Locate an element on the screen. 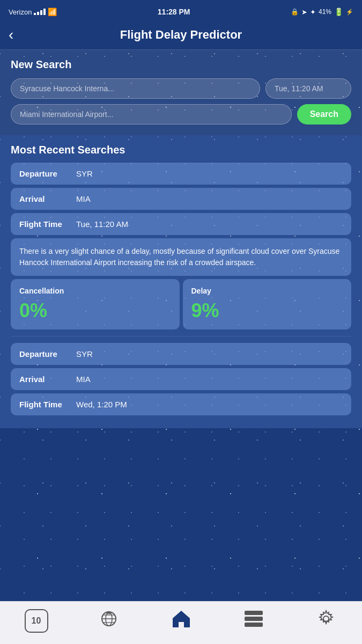 The image size is (362, 644). flighttime-value-1: Tue, 11:20 AM is located at coordinates (102, 224).